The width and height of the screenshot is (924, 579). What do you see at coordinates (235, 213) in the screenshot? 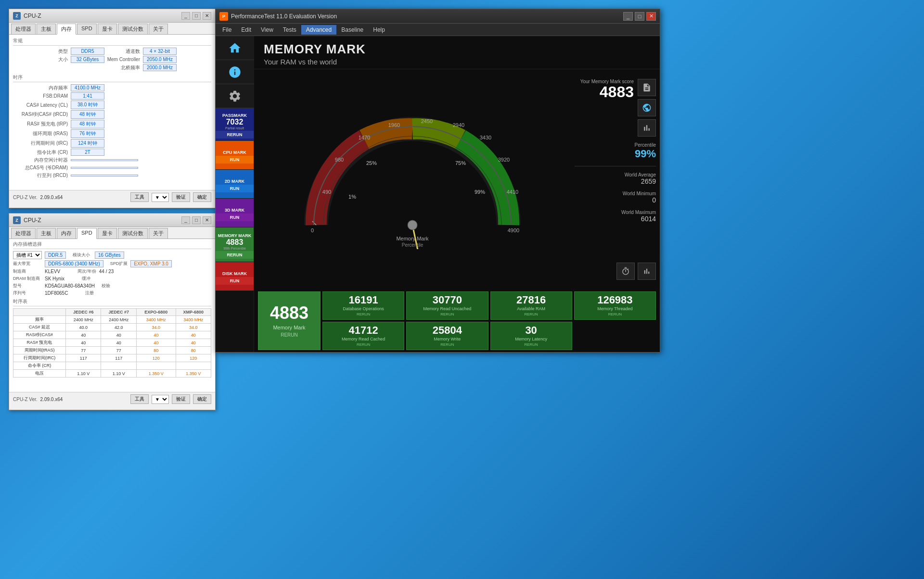
I see `pt-bench-3dmark: 3D MARK RUN` at bounding box center [235, 213].